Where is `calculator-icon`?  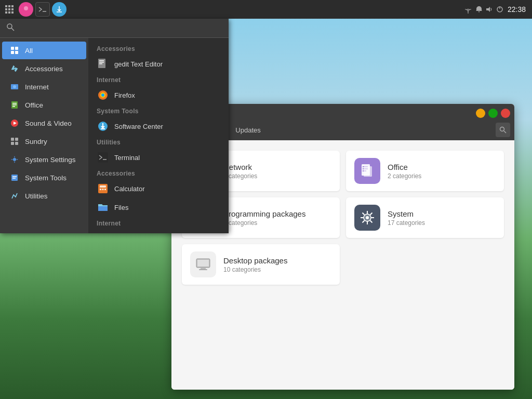 calculator-icon is located at coordinates (103, 189).